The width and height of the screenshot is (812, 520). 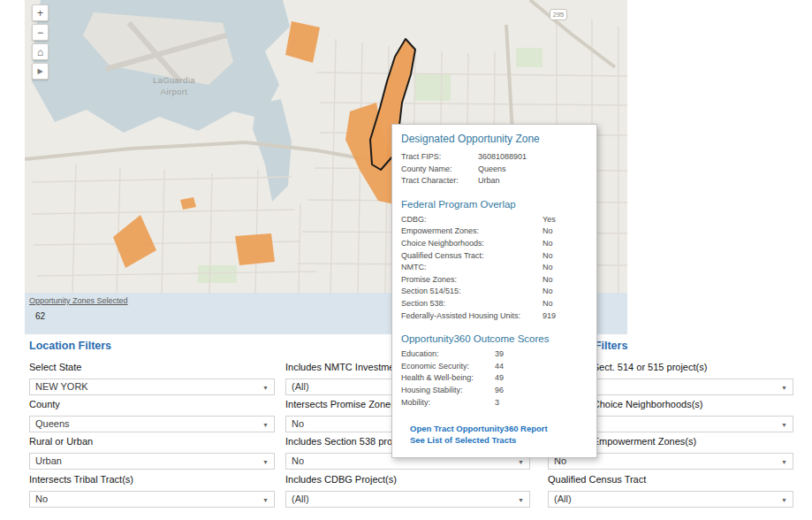 What do you see at coordinates (495, 157) in the screenshot?
I see `tooltip-row: Tract FIPS: 36081088901` at bounding box center [495, 157].